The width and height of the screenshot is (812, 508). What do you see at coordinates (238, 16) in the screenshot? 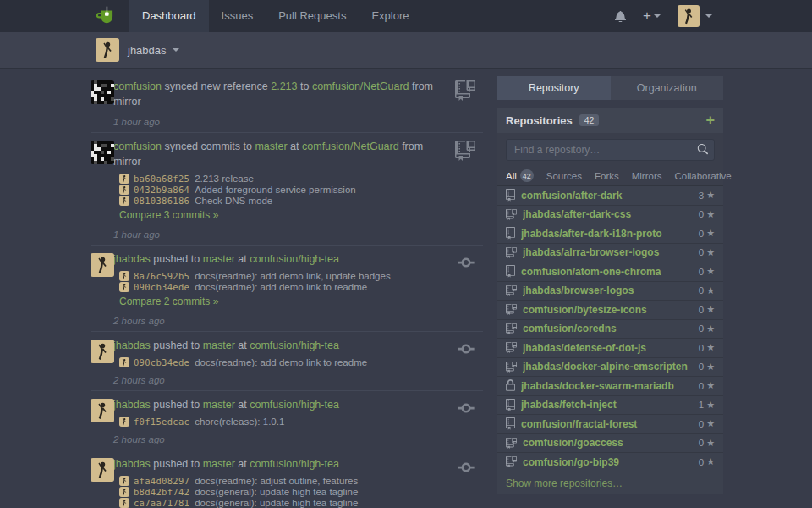
I see `nav-item-issues: Issues` at bounding box center [238, 16].